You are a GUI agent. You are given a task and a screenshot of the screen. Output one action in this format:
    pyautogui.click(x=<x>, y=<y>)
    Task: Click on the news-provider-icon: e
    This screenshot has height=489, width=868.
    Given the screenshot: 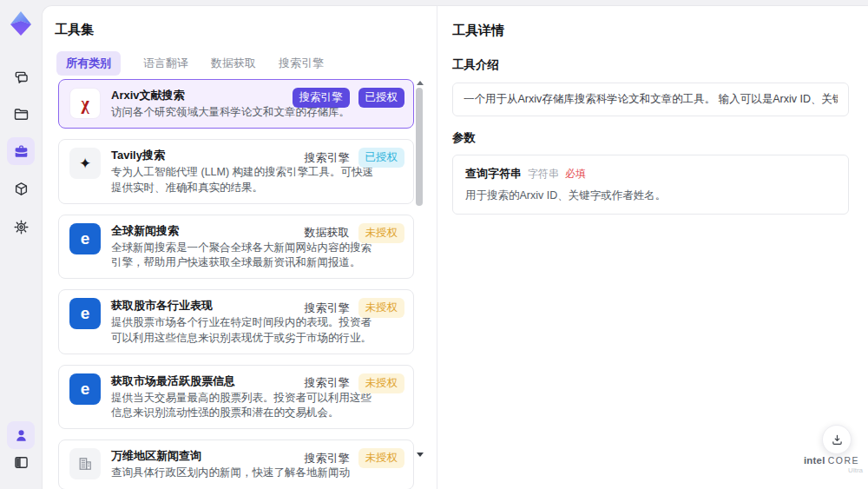 What is the action you would take?
    pyautogui.click(x=85, y=239)
    